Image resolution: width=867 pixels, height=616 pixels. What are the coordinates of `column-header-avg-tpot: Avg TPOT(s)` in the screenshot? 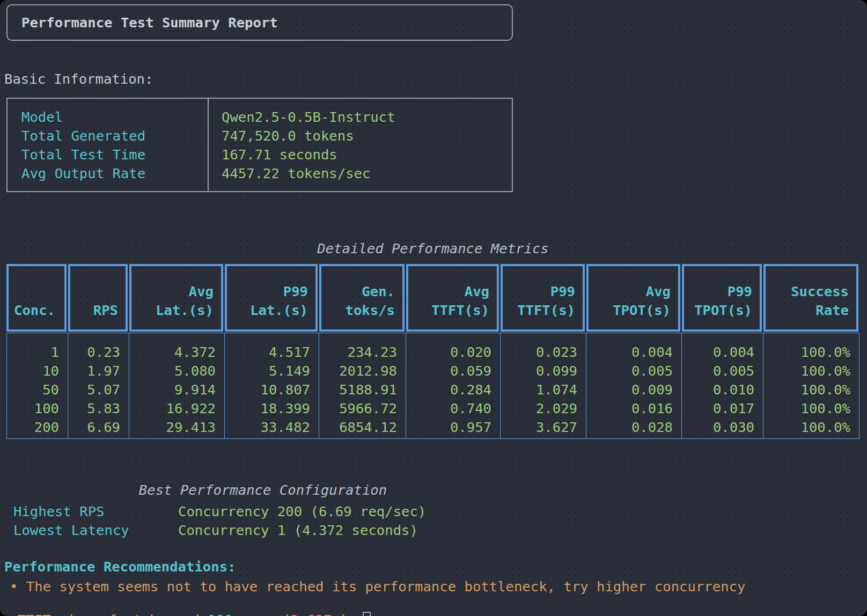 It's located at (633, 298).